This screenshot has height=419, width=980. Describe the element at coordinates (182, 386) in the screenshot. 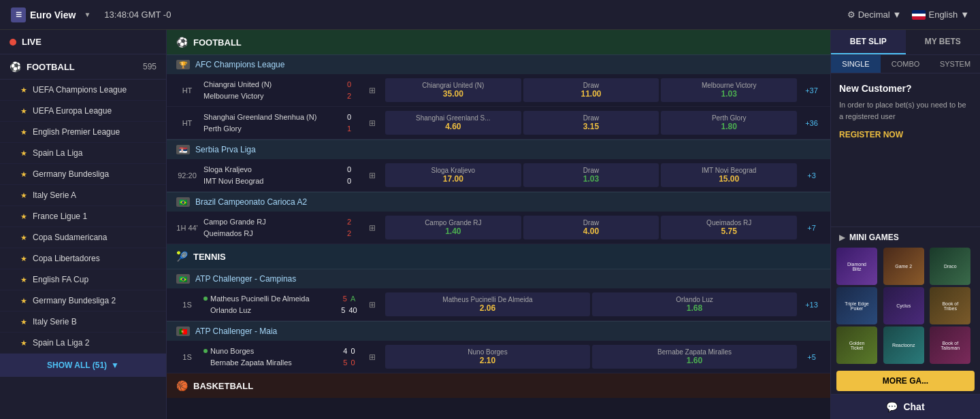

I see `basketball-section-icon: 🏀` at that location.